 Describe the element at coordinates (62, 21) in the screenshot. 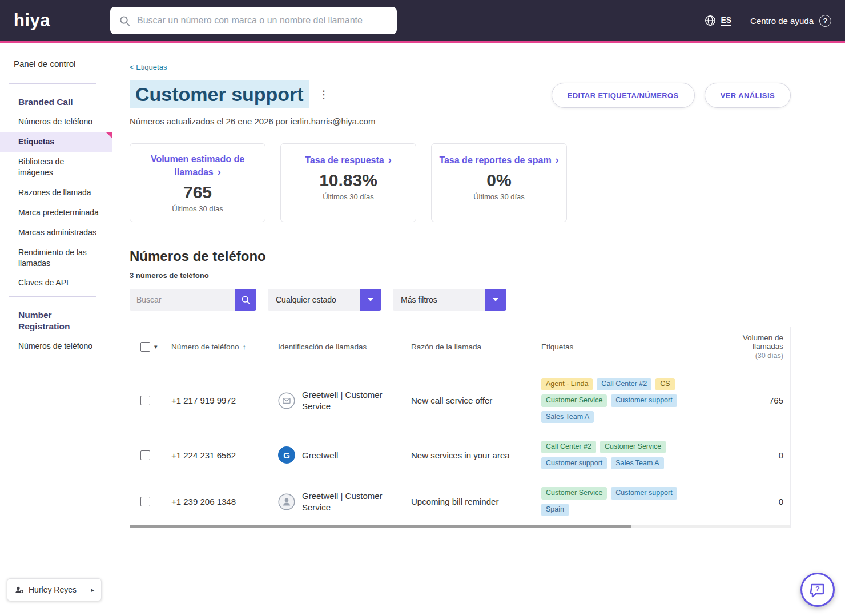

I see `hiya-logo: hiya` at that location.